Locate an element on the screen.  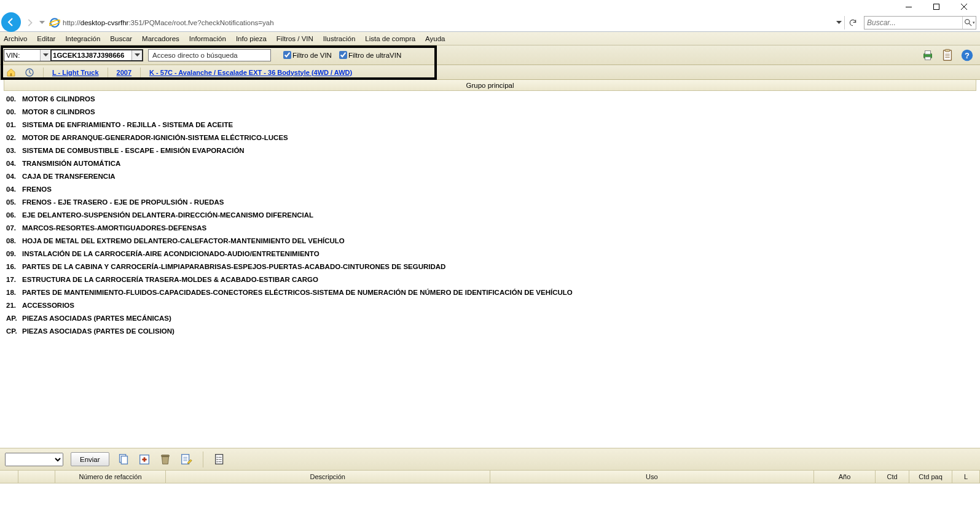
group-row: 01.SISTEMA DE ENFRIAMIENTO - REJILLA - S… is located at coordinates (490, 124).